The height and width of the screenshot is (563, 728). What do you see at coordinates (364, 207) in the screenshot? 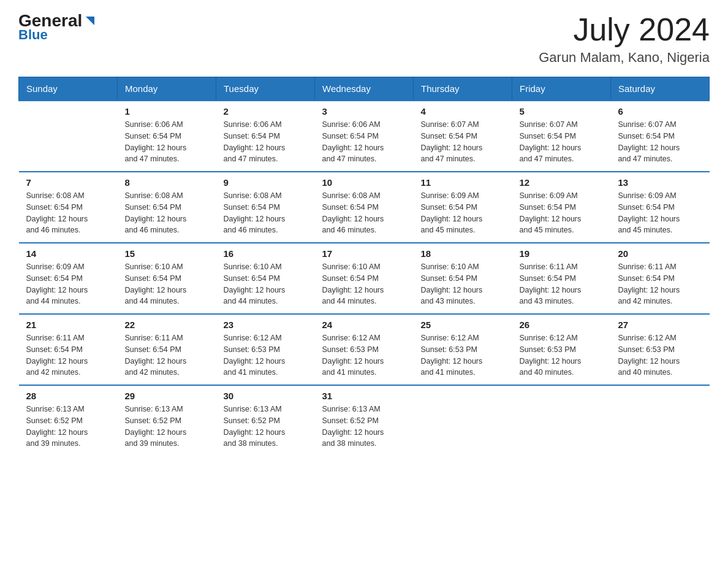
I see `calendar-cell: 10Sunrise: 6:08 AM Sunset: 6:54 PM Dayli…` at bounding box center [364, 207].